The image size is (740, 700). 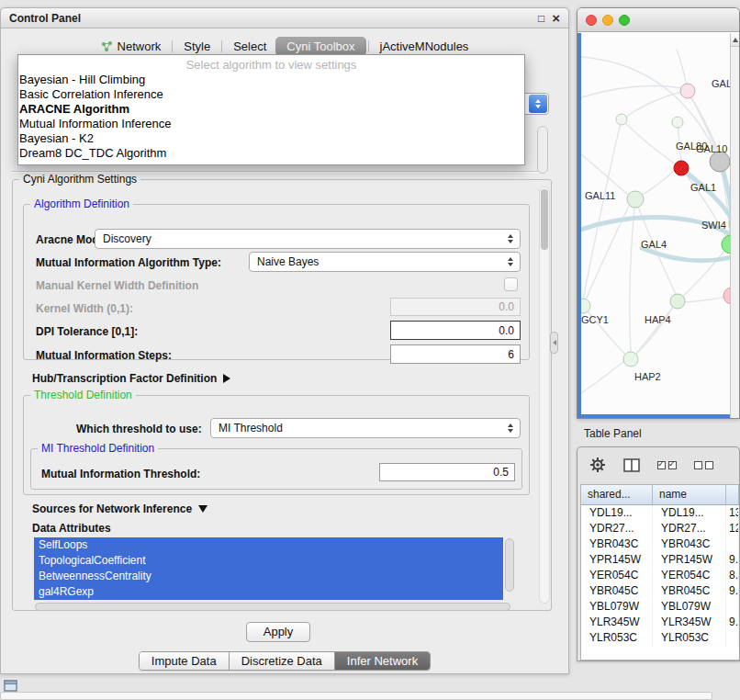 What do you see at coordinates (251, 428) in the screenshot?
I see `which-threshold-value: MI Threshold` at bounding box center [251, 428].